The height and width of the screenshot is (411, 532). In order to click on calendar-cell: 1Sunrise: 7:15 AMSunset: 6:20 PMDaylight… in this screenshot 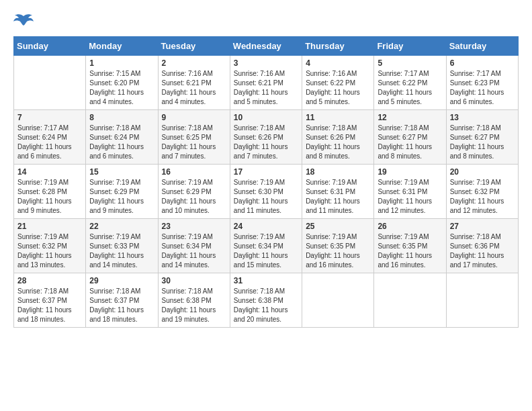, I will do `click(122, 83)`.